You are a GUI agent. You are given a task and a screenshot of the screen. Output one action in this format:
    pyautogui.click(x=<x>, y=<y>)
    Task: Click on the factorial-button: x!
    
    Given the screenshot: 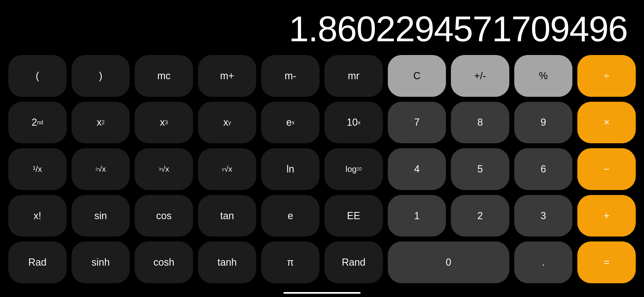 What is the action you would take?
    pyautogui.click(x=37, y=216)
    